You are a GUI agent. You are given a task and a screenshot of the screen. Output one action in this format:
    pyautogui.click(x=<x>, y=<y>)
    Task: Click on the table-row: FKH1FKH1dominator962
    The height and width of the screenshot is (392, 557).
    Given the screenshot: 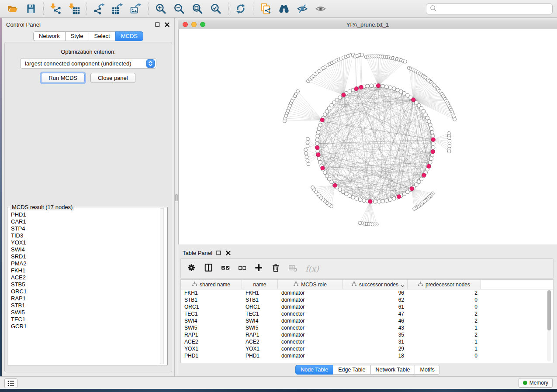 What is the action you would take?
    pyautogui.click(x=367, y=293)
    